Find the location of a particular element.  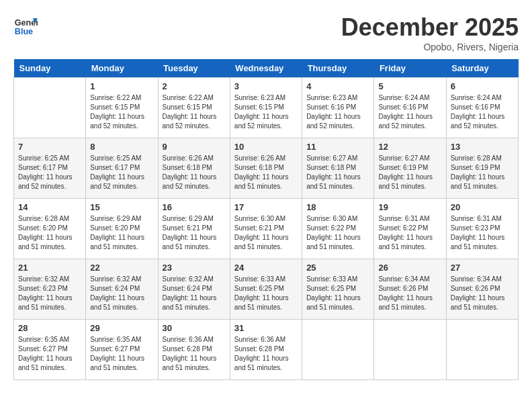

day-number: 24 is located at coordinates (266, 267).